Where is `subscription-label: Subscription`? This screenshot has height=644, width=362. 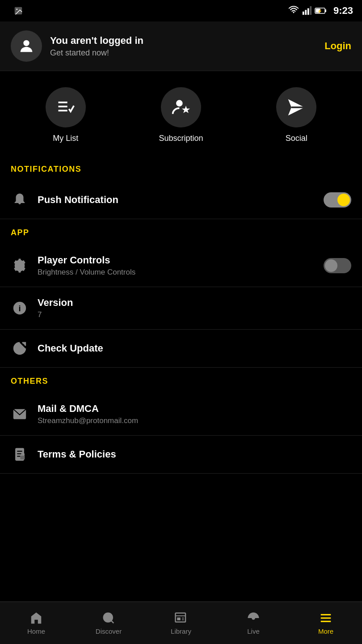
subscription-label: Subscription is located at coordinates (181, 139).